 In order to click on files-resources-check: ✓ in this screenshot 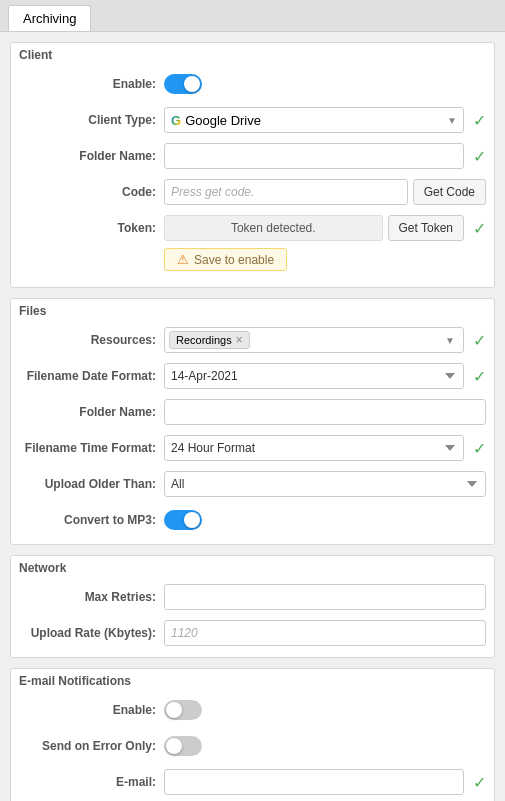, I will do `click(480, 340)`.